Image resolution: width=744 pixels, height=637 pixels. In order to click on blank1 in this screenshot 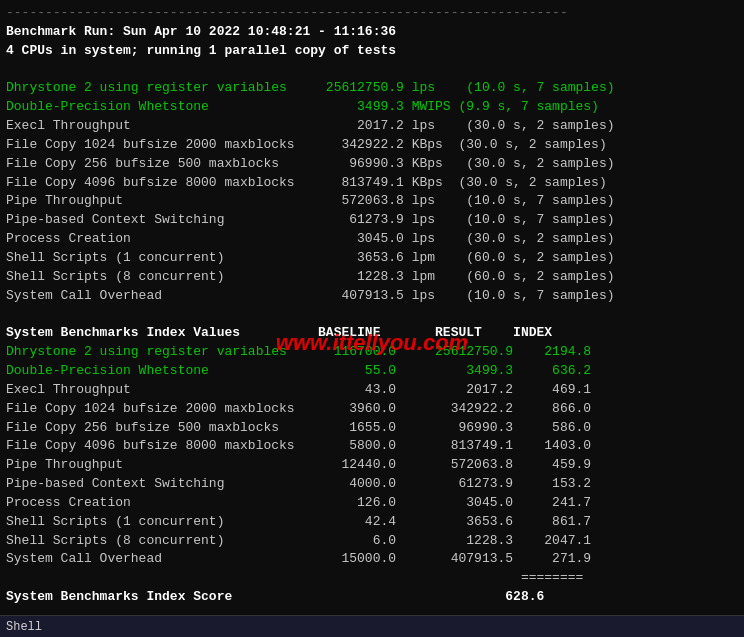, I will do `click(372, 70)`.